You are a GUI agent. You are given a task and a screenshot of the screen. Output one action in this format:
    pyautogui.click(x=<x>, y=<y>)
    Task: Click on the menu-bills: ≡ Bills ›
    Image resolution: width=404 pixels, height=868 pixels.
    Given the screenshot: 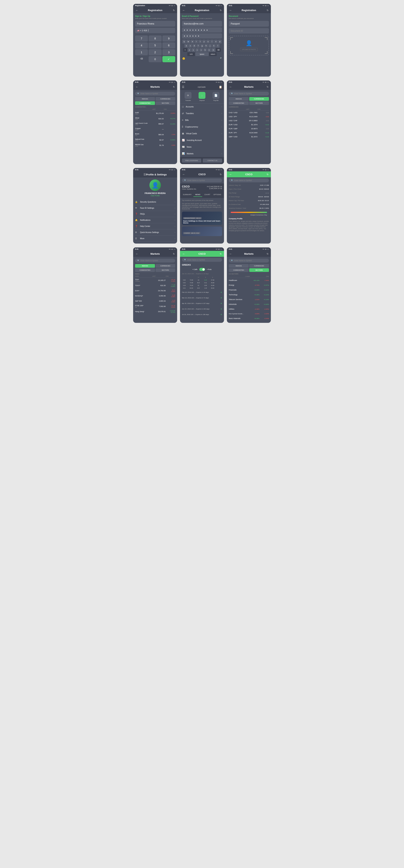 What is the action you would take?
    pyautogui.click(x=202, y=120)
    